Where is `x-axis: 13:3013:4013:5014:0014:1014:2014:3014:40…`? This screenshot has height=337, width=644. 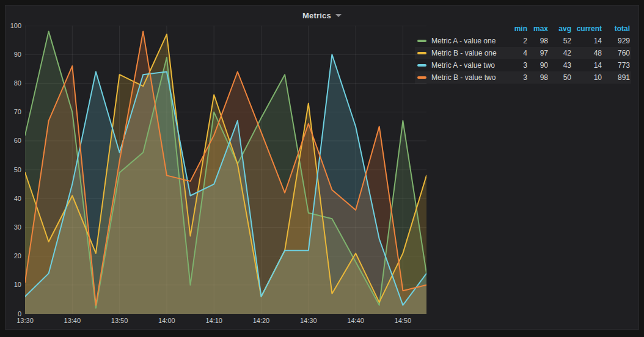 x-axis: 13:3013:4013:5014:0014:1014:2014:3014:40… is located at coordinates (233, 322).